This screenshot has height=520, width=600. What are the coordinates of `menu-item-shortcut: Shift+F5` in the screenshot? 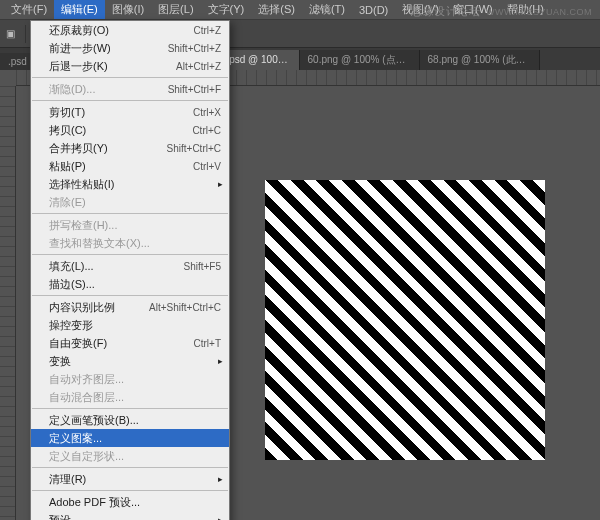 It's located at (202, 266).